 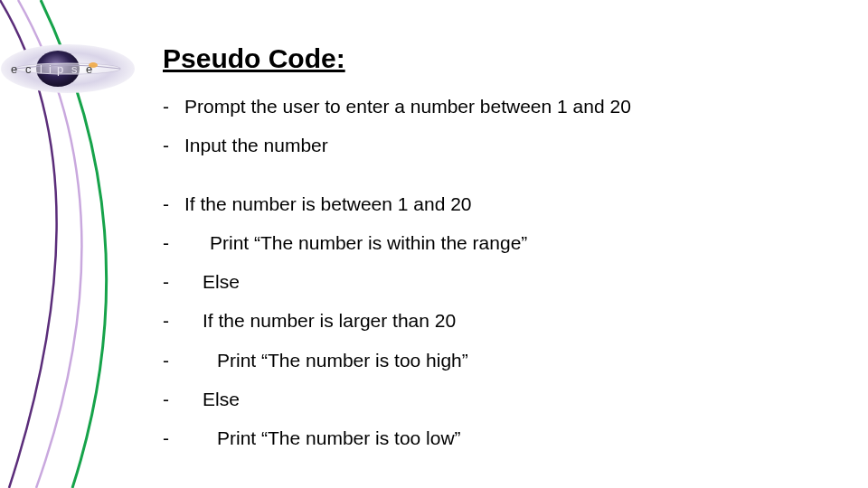 I want to click on svg-text: s, so click(x=76, y=69).